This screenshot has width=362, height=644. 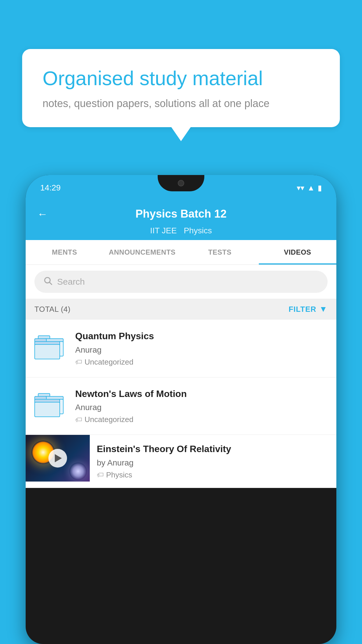 What do you see at coordinates (43, 214) in the screenshot?
I see `back-button: ←` at bounding box center [43, 214].